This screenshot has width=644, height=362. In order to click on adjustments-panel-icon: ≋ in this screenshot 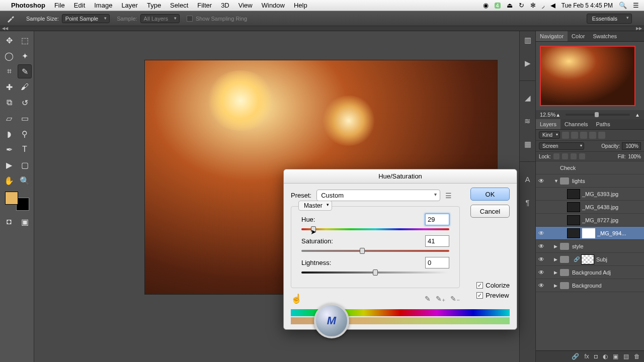, I will do `click(528, 121)`.